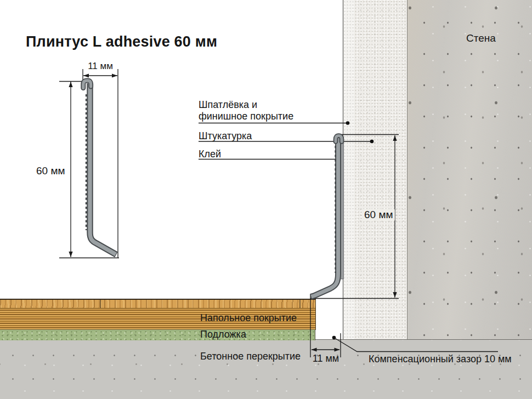  What do you see at coordinates (440, 360) in the screenshot?
I see `callout-compensation-gap: Компенсационный зазор 10 мм` at bounding box center [440, 360].